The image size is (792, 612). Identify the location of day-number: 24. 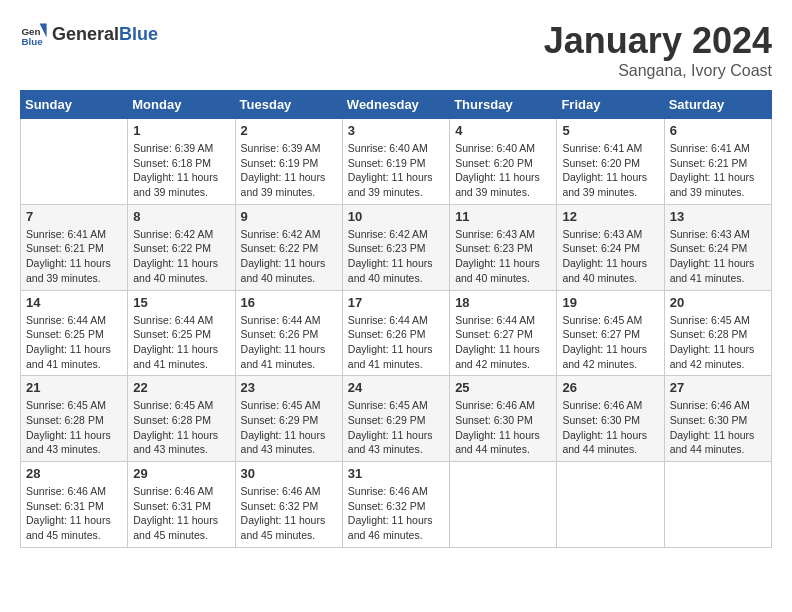
(396, 388).